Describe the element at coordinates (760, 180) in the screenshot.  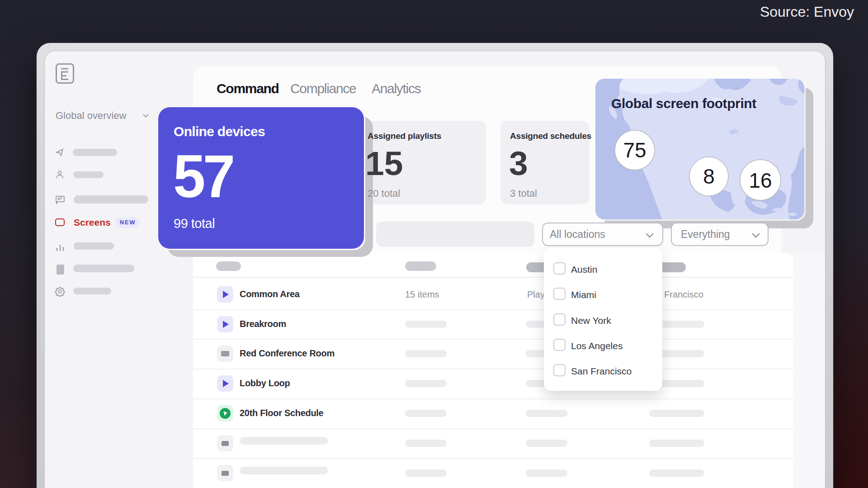
I see `svg-text: 16` at that location.